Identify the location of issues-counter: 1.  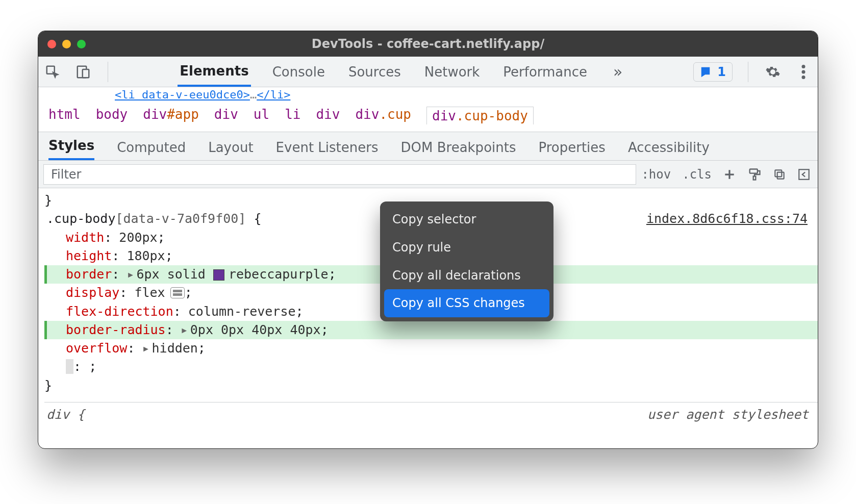
(713, 72).